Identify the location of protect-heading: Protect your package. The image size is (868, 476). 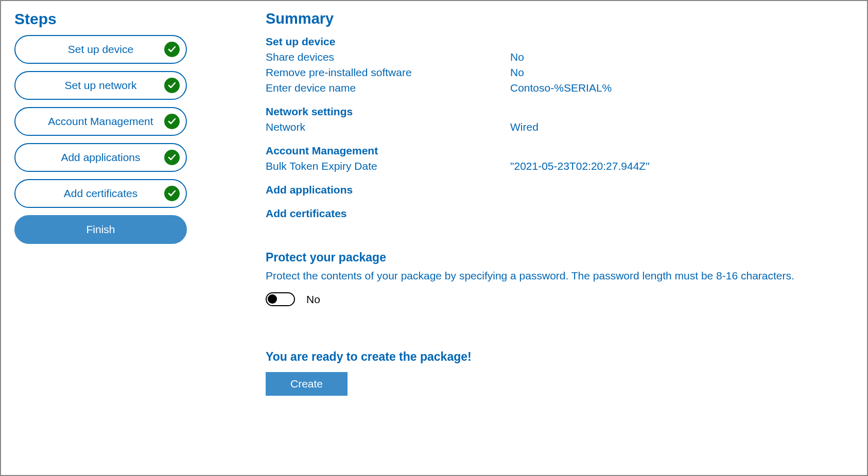
(560, 257).